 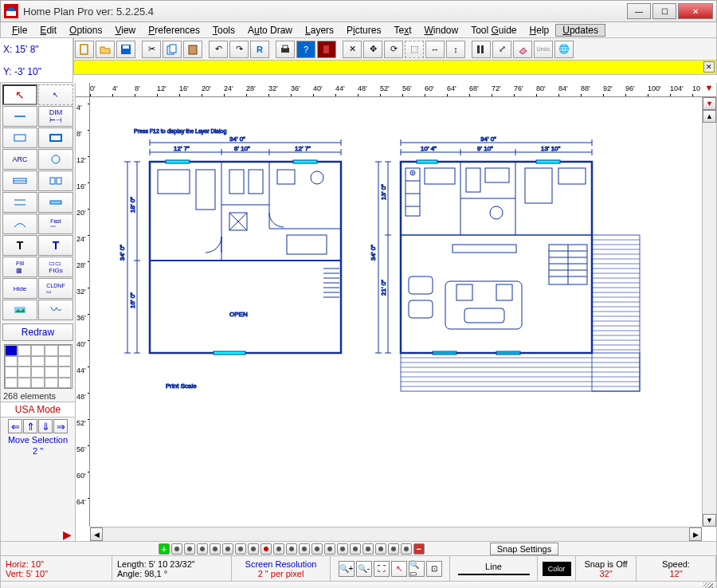 I want to click on vscroll-top-marker: ▼, so click(x=709, y=104).